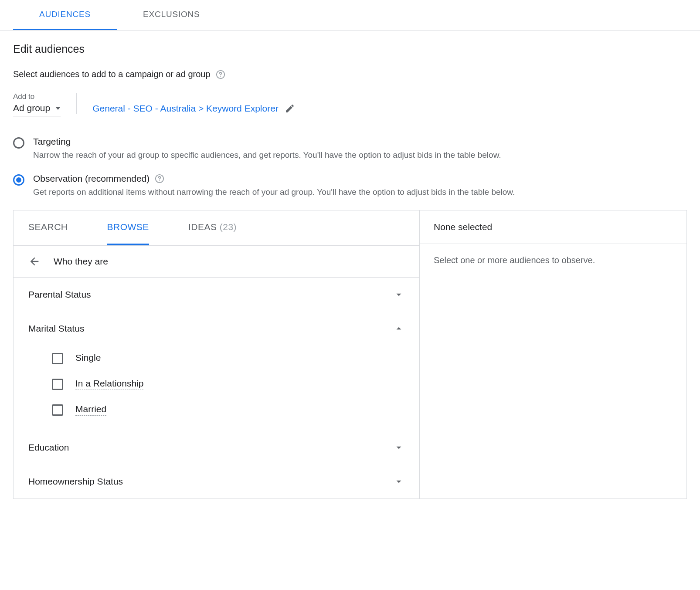  What do you see at coordinates (216, 448) in the screenshot?
I see `category-education: Education` at bounding box center [216, 448].